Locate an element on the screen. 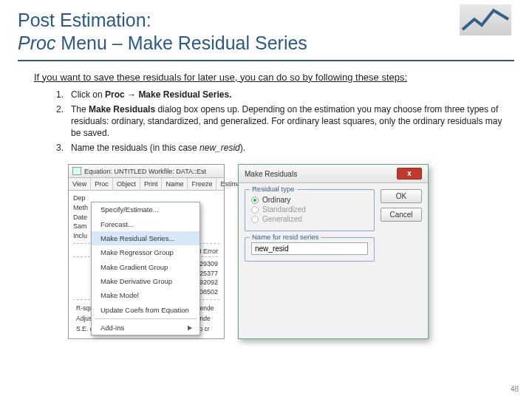  steps-list: Click on Proc → Make Residual Series. Th… is located at coordinates (282, 121).